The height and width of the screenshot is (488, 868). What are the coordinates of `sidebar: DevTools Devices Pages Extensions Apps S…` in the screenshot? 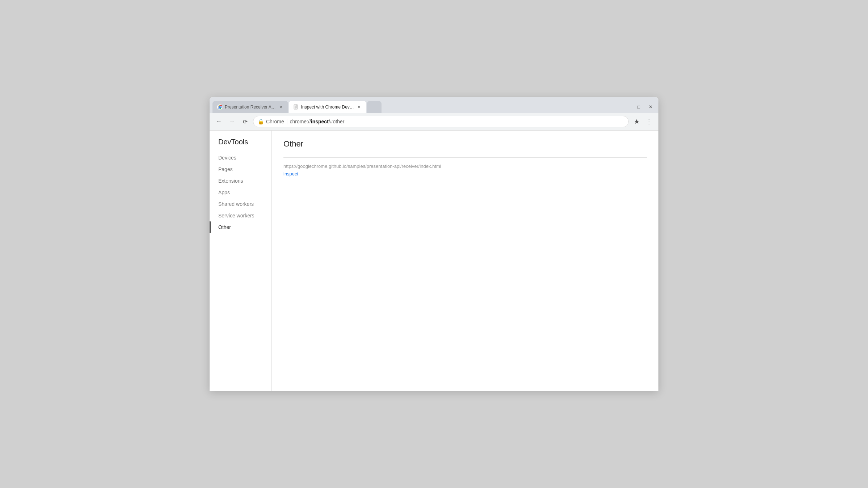 It's located at (241, 261).